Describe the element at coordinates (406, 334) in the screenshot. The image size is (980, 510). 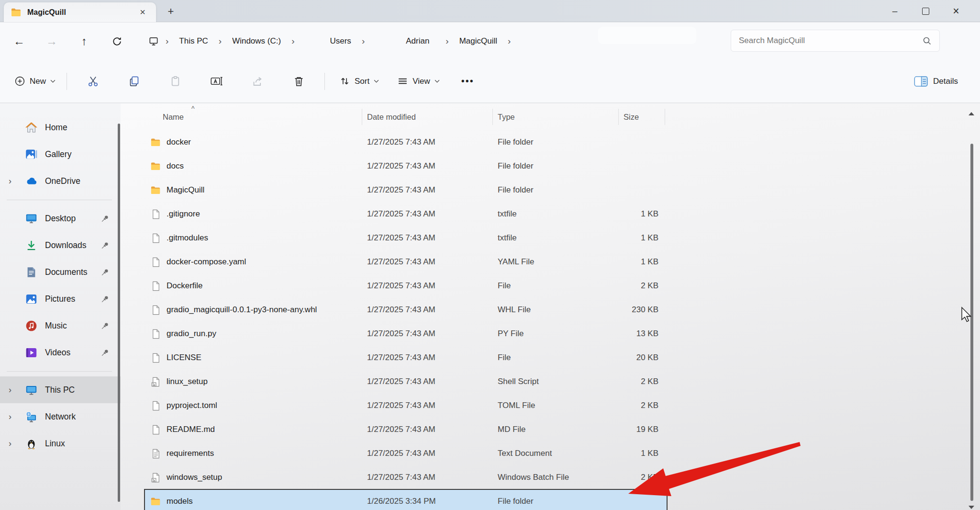
I see `file-row-gradio-run-py: gradio_run.py1/27/2025 7:43 AMPY File13 …` at that location.